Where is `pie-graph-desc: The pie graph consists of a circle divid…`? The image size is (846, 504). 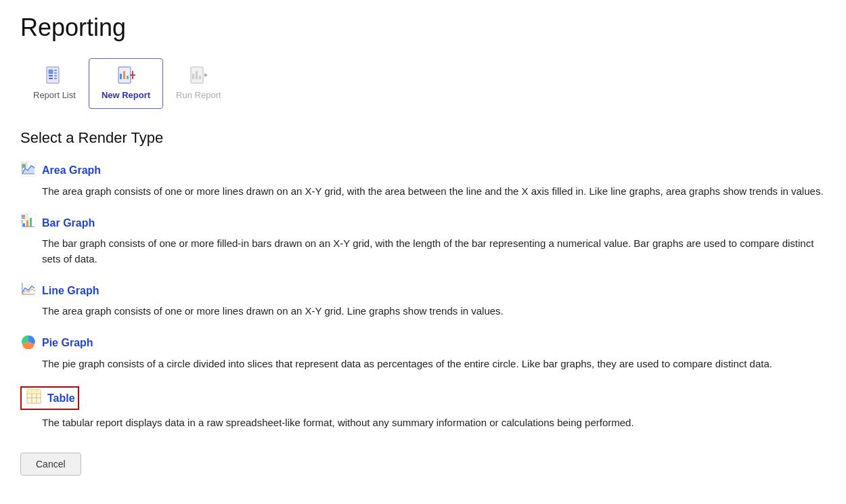
pie-graph-desc: The pie graph consists of a circle divid… is located at coordinates (434, 364).